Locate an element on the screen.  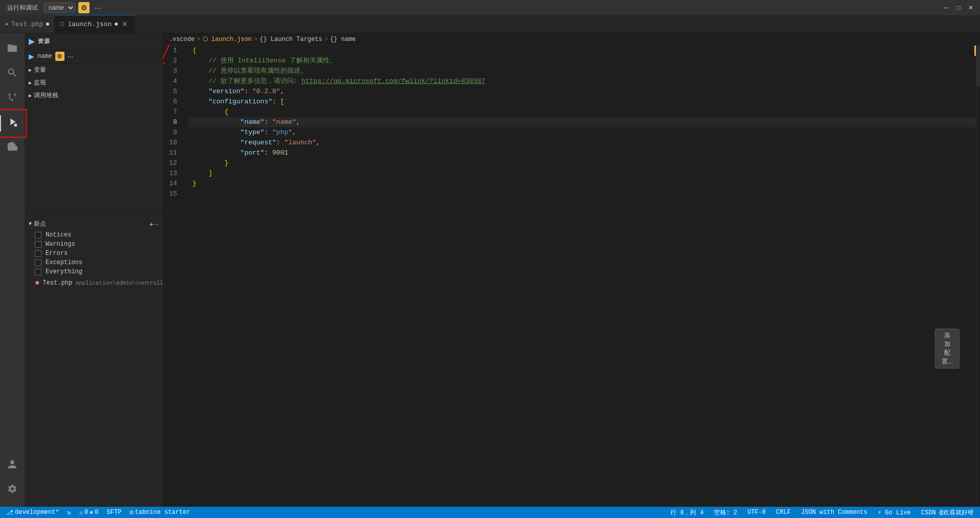
bp-warnings-checkbox is located at coordinates (38, 245).